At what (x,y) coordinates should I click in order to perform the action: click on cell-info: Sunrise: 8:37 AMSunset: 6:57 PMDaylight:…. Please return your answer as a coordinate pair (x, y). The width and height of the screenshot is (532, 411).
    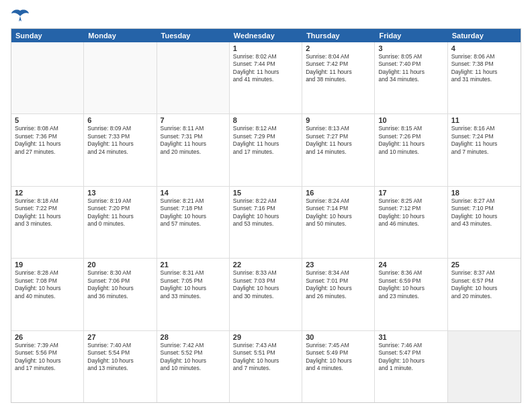
    Looking at the image, I should click on (484, 285).